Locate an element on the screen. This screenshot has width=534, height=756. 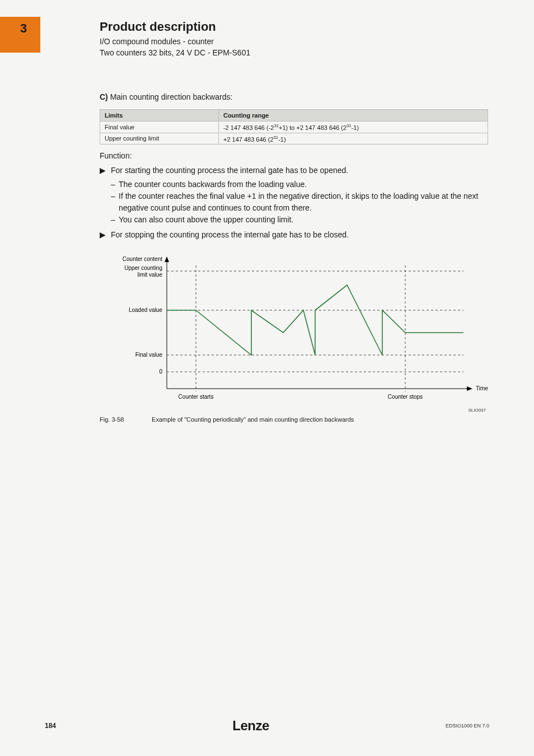
bullet-list: ▶ For starting the counting process the … is located at coordinates (294, 203).